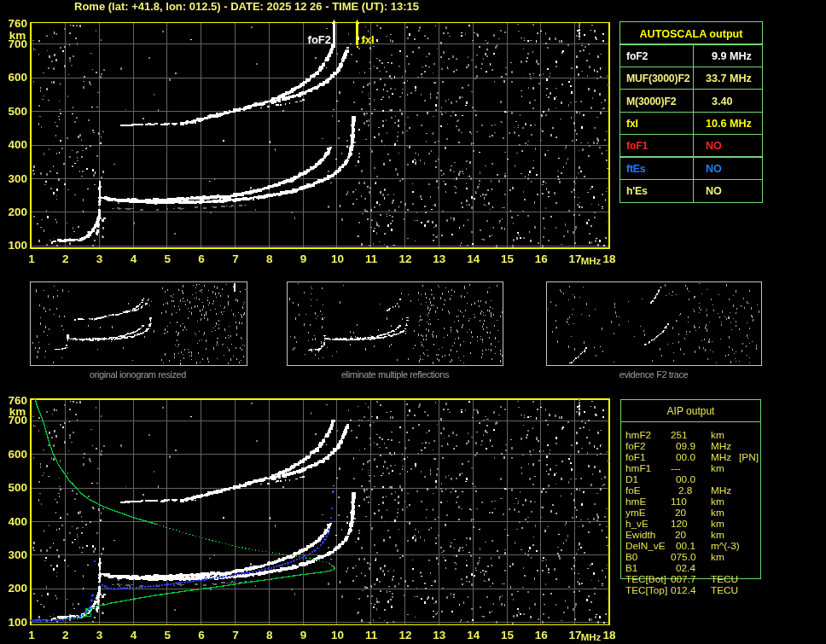  Describe the element at coordinates (679, 435) in the screenshot. I see `svg-text: 251` at that location.